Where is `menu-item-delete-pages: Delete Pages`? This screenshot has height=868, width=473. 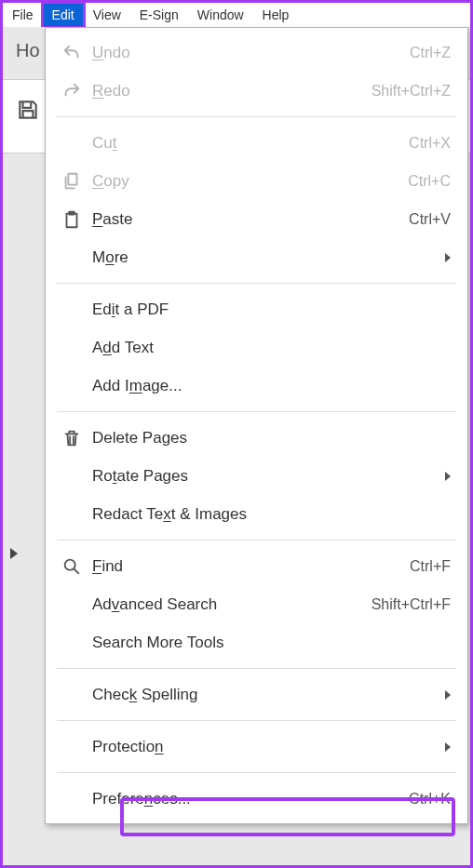 menu-item-delete-pages: Delete Pages is located at coordinates (257, 437).